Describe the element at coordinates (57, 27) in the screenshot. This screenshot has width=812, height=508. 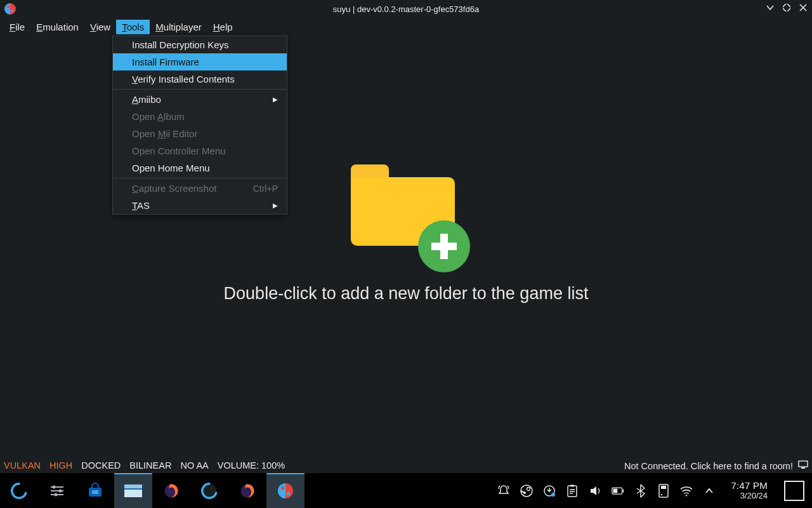
I see `menu-emulation: Emulation` at that location.